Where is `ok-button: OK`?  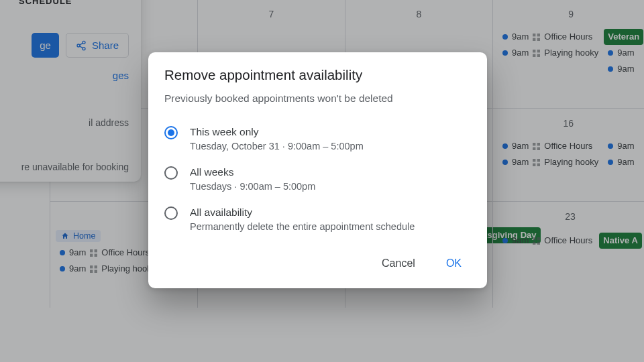
ok-button: OK is located at coordinates (453, 263).